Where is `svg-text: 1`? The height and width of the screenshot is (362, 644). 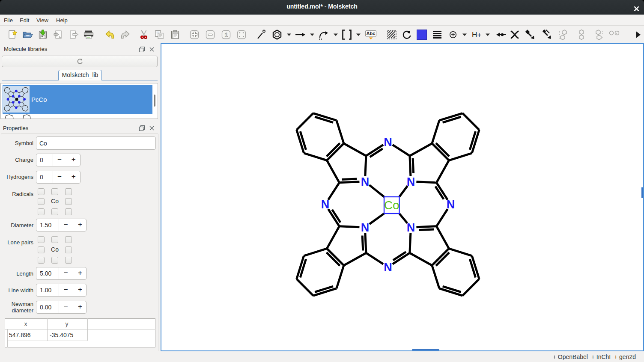 svg-text: 1 is located at coordinates (227, 35).